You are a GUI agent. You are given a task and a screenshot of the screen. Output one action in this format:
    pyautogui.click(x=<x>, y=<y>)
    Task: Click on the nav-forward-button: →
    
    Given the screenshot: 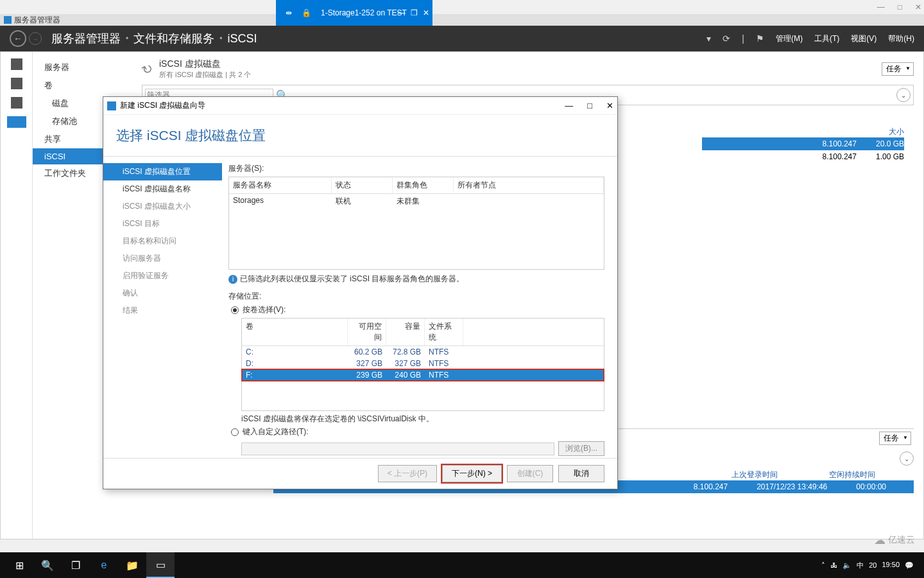 What is the action you would take?
    pyautogui.click(x=35, y=39)
    